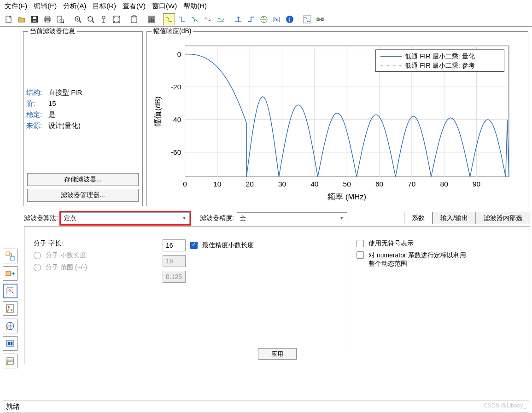 This screenshot has height=413, width=532. Describe the element at coordinates (37, 256) in the screenshot. I see `num-fl-radio` at that location.